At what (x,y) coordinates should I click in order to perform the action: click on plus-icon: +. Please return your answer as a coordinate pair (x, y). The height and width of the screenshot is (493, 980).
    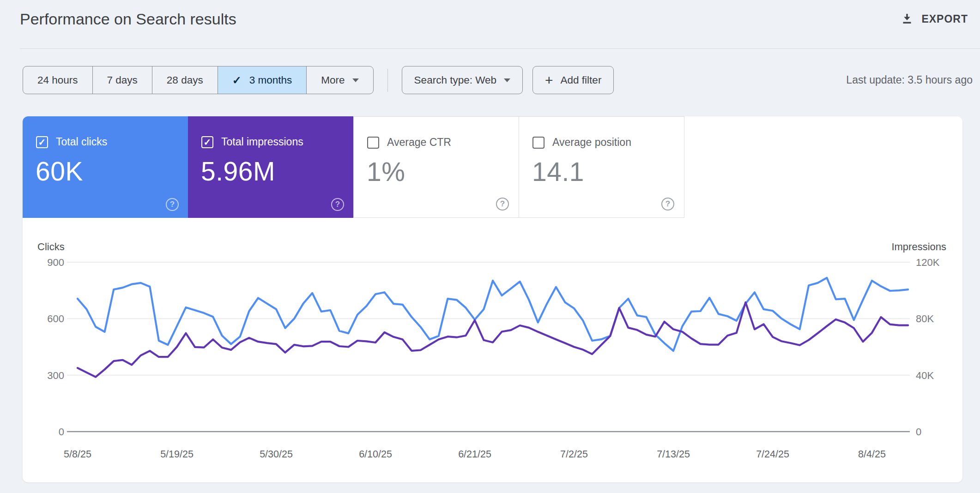
    Looking at the image, I should click on (549, 80).